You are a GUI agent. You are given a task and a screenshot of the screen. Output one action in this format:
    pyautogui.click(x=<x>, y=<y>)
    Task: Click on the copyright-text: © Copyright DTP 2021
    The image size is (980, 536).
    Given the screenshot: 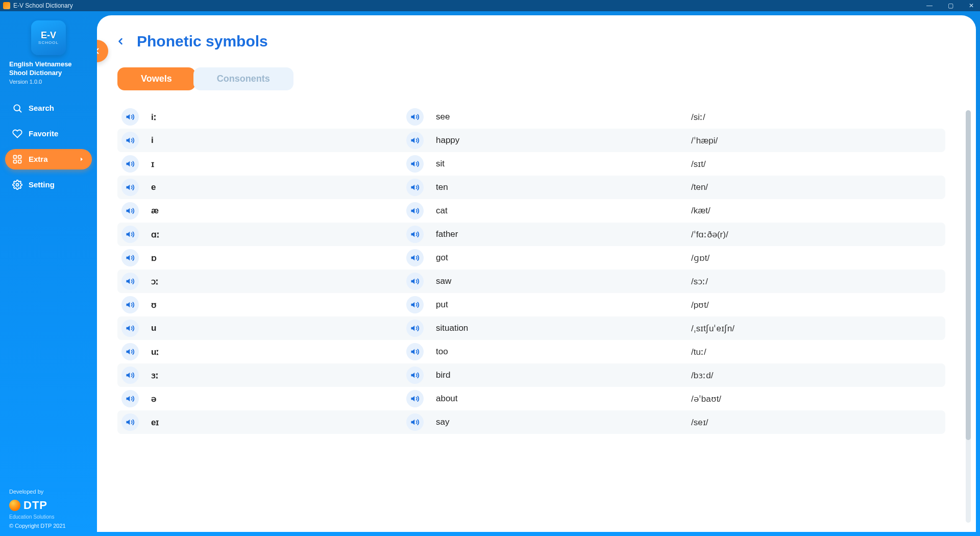 What is the action you would take?
    pyautogui.click(x=51, y=526)
    